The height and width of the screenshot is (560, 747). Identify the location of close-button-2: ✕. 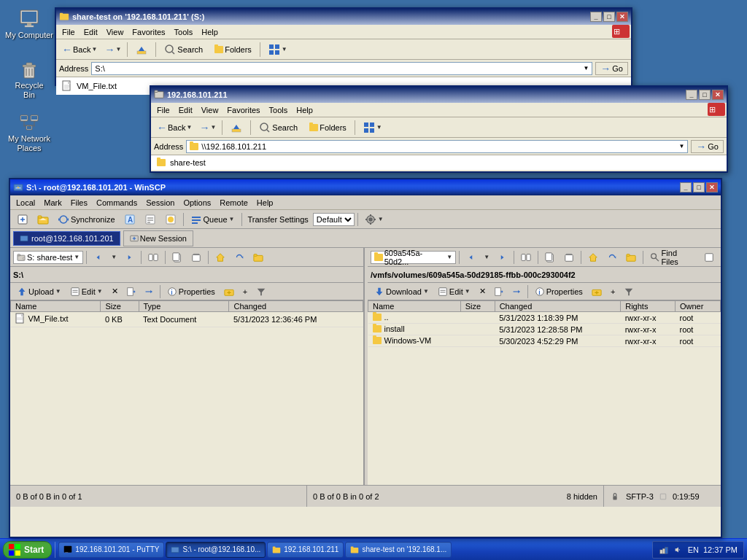
(718, 95).